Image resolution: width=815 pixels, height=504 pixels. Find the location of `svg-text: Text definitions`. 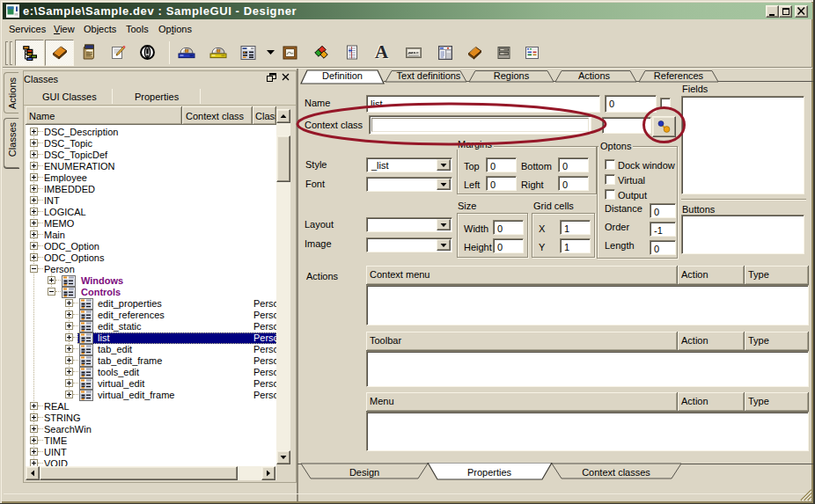

svg-text: Text definitions is located at coordinates (430, 76).